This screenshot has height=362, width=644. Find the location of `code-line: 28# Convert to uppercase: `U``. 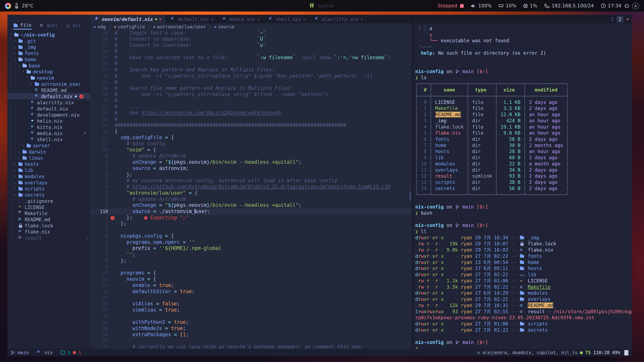

code-line: 28# Convert to uppercase: `U` is located at coordinates (251, 39).